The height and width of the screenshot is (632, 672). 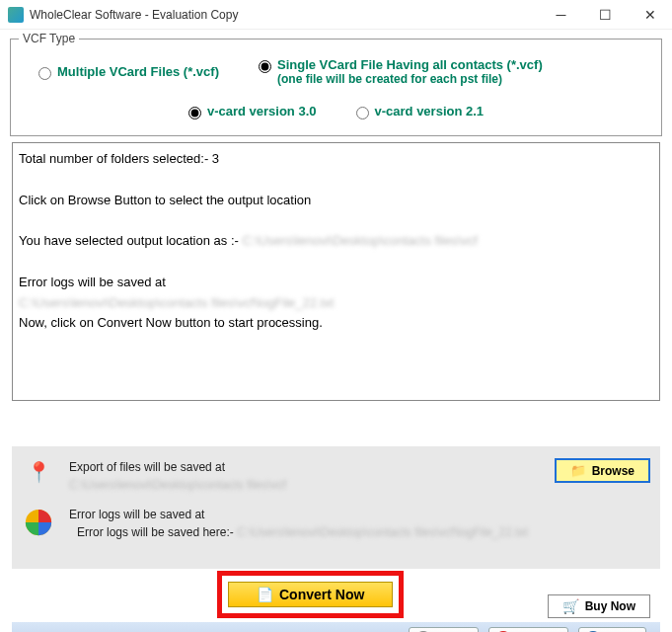 What do you see at coordinates (195, 113) in the screenshot?
I see `radio-v30-input` at bounding box center [195, 113].